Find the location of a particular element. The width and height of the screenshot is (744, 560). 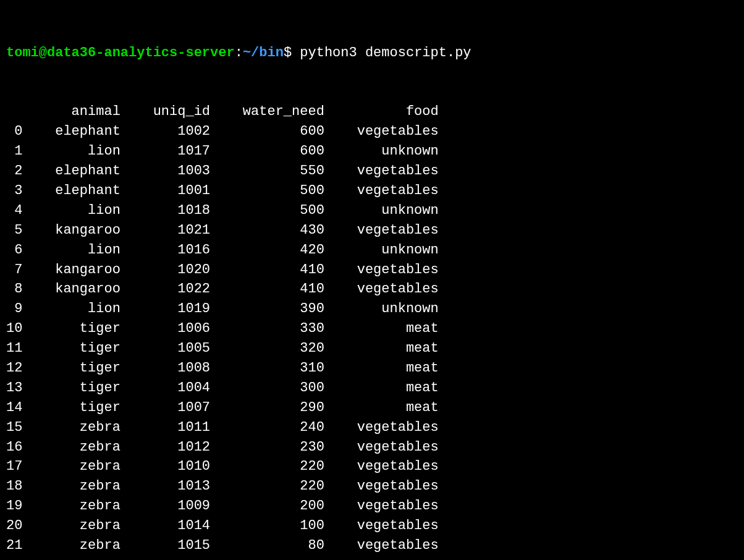

table-row: 8 kangaroo 1022 410 vegetables is located at coordinates (372, 289).